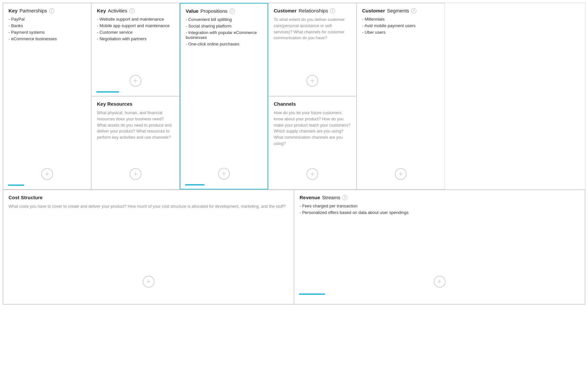 This screenshot has width=588, height=388. What do you see at coordinates (224, 44) in the screenshot?
I see `list-item: One-click online purchases` at bounding box center [224, 44].